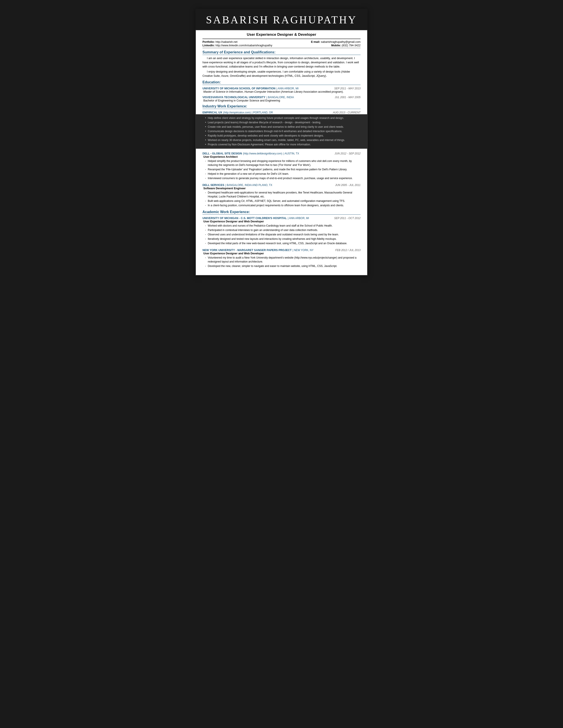 The image size is (563, 728). What do you see at coordinates (282, 35) in the screenshot?
I see `subtitle-bar: User Experience Designer & Developer` at bounding box center [282, 35].